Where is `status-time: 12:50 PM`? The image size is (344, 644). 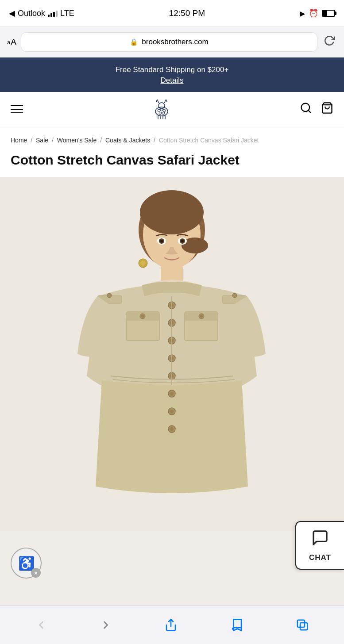 status-time: 12:50 PM is located at coordinates (187, 13).